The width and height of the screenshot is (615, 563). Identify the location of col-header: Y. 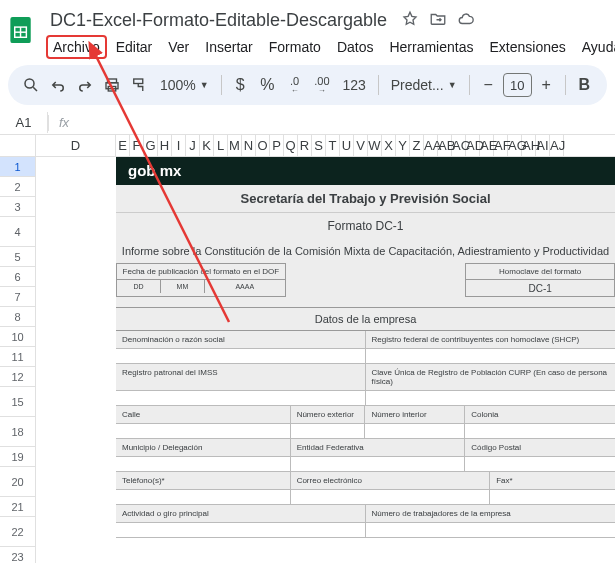
(403, 146).